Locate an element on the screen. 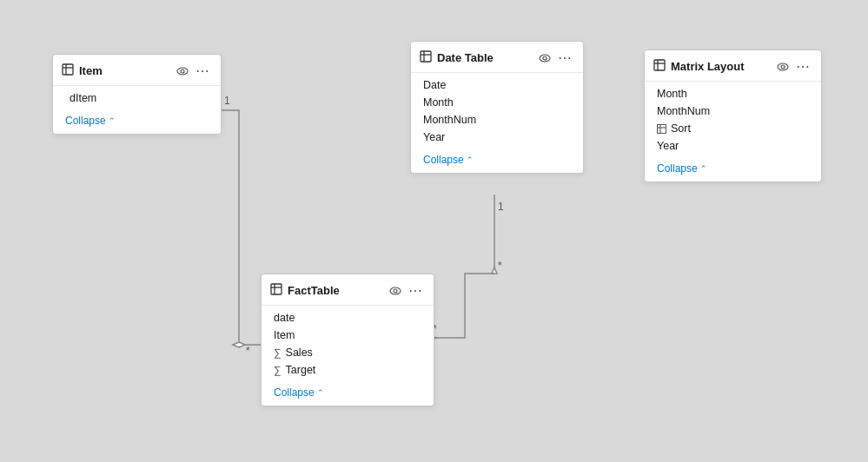  cardinality-item-one: 1 is located at coordinates (228, 101).